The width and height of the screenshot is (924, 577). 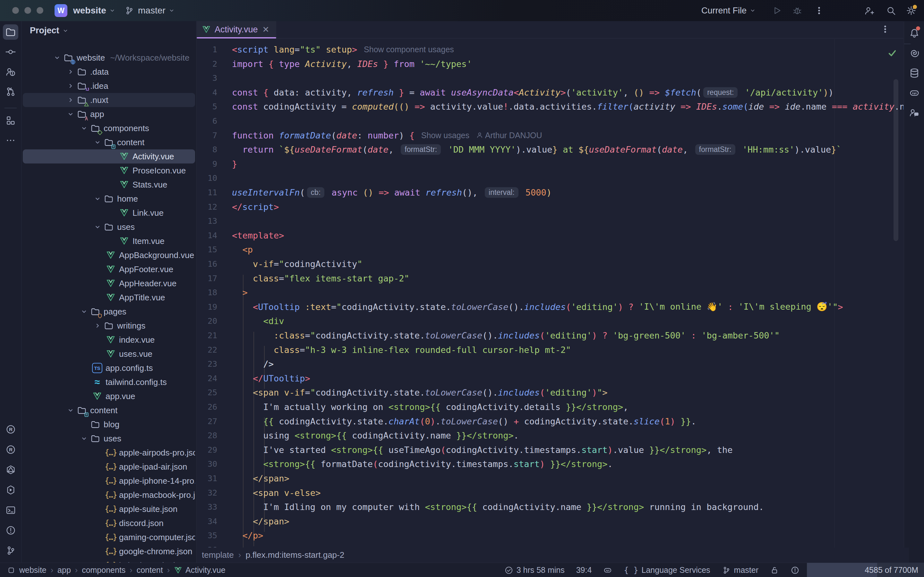 What do you see at coordinates (550, 164) in the screenshot?
I see `code-line: 9}` at bounding box center [550, 164].